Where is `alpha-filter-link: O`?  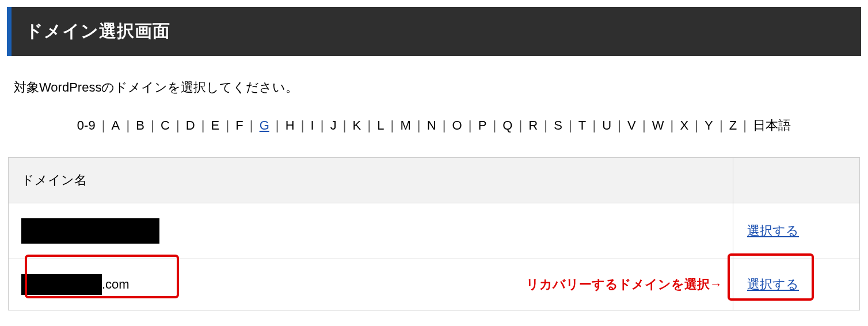 alpha-filter-link: O is located at coordinates (457, 126).